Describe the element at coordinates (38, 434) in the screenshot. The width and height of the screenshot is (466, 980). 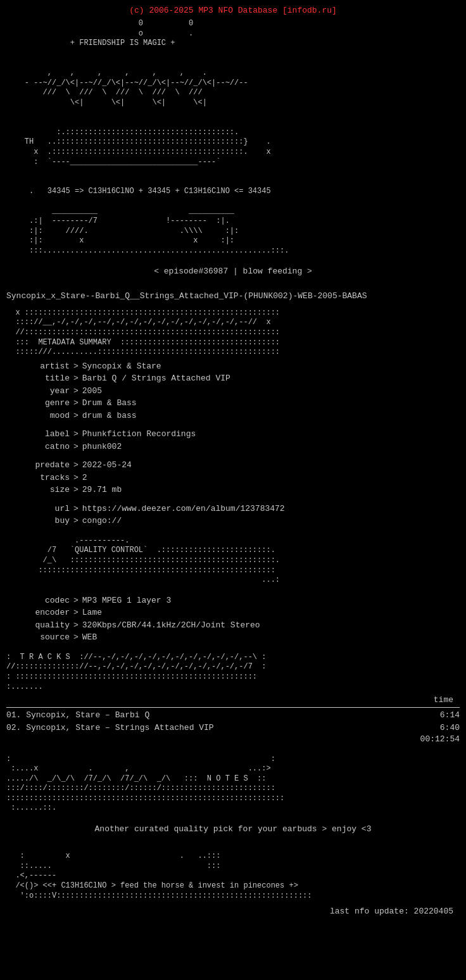
I see `label-key: label` at that location.